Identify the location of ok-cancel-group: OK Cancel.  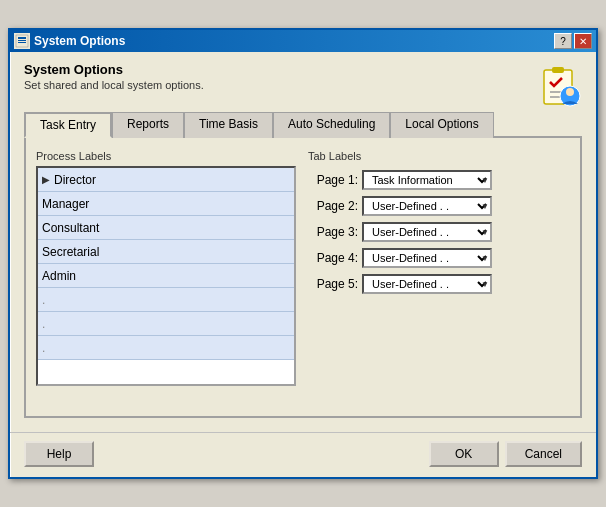
(506, 454).